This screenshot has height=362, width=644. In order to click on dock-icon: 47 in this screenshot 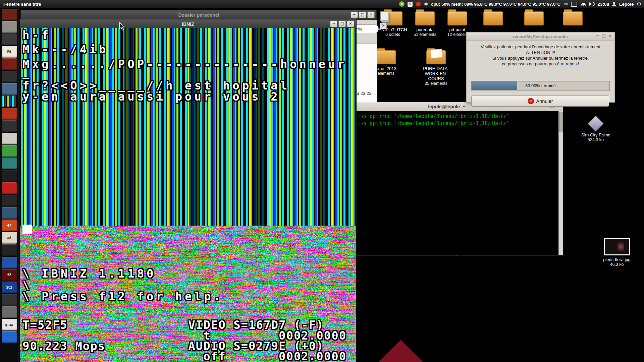, I will do `click(9, 225)`.